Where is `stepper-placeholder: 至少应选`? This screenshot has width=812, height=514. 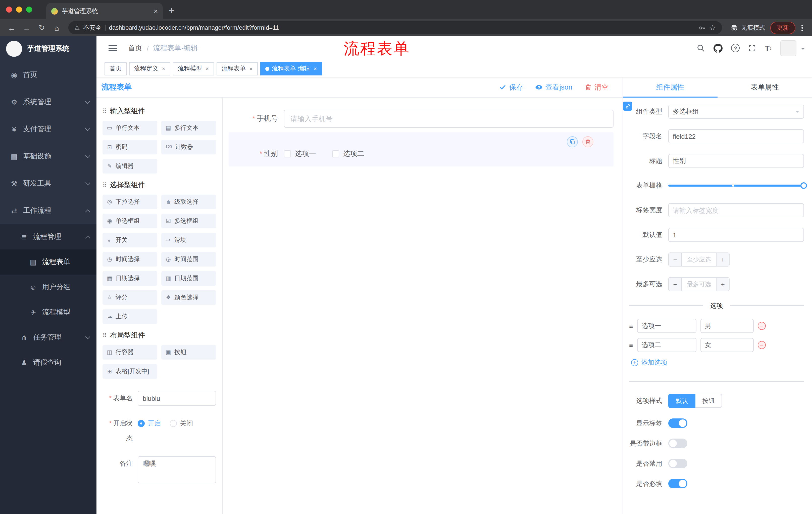
stepper-placeholder: 至少应选 is located at coordinates (699, 260).